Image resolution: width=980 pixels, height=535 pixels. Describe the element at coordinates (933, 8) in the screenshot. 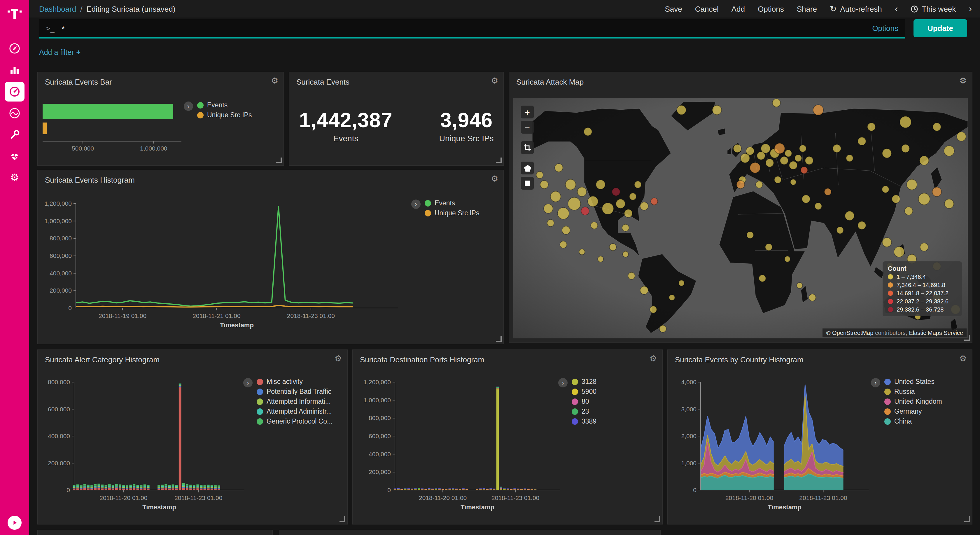

I see `time-picker-button: This week` at that location.